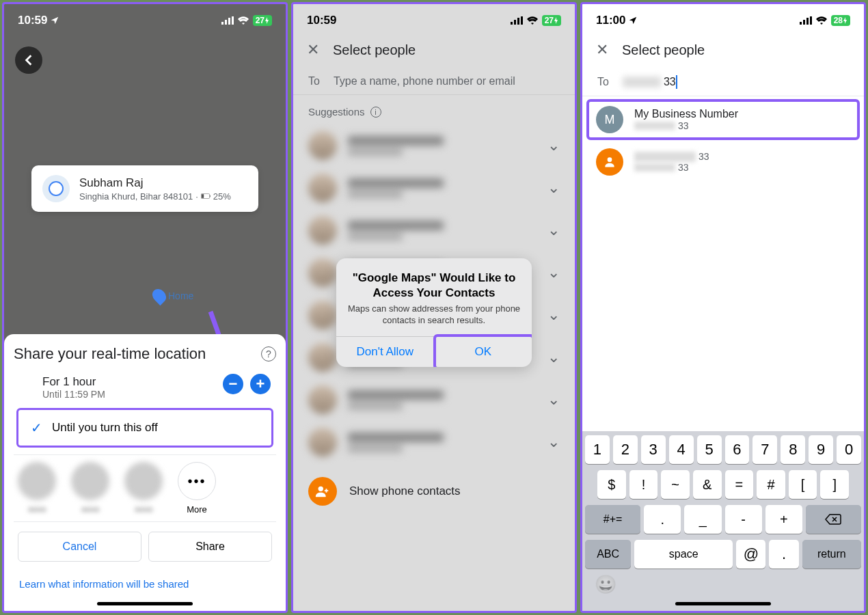 The image size is (868, 615). Describe the element at coordinates (79, 547) in the screenshot. I see `cancel-button: Cancel` at that location.